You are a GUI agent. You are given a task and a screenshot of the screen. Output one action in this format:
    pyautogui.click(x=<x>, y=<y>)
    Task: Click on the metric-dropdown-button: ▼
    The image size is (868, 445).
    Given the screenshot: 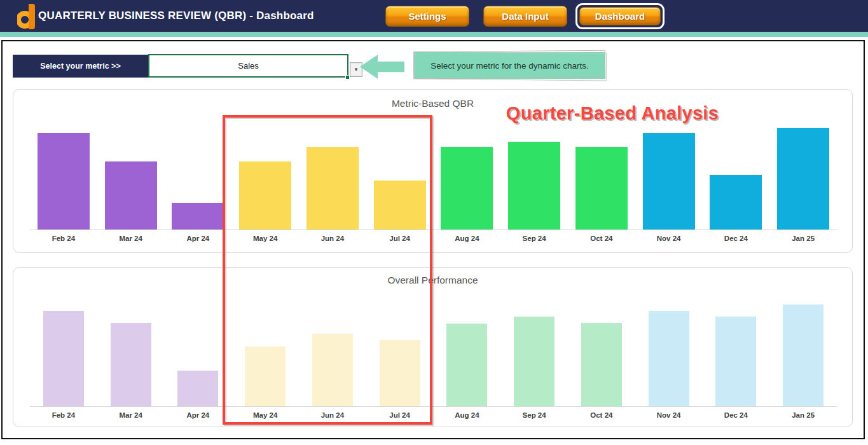 What is the action you would take?
    pyautogui.click(x=356, y=70)
    